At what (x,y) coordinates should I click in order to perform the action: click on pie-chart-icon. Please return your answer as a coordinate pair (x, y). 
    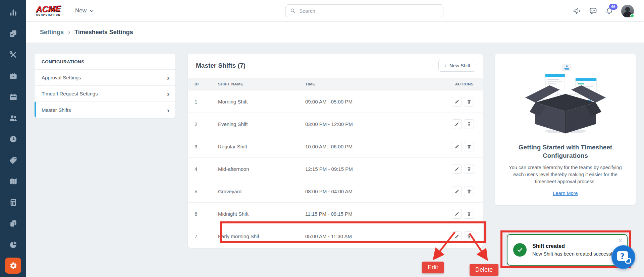
    Looking at the image, I should click on (13, 245).